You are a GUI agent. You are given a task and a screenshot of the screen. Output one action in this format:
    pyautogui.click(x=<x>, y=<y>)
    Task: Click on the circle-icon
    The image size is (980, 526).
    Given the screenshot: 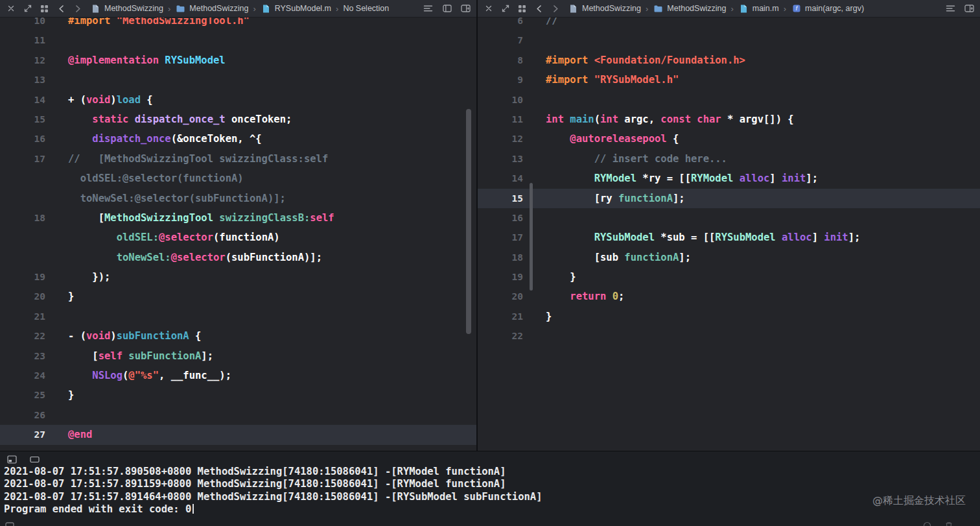 What is the action you would take?
    pyautogui.click(x=927, y=523)
    